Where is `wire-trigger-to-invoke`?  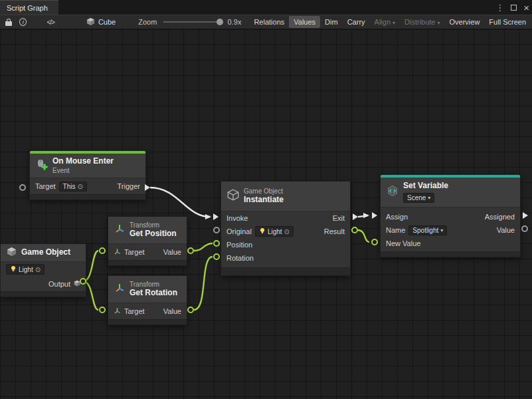
wire-trigger-to-invoke is located at coordinates (180, 202).